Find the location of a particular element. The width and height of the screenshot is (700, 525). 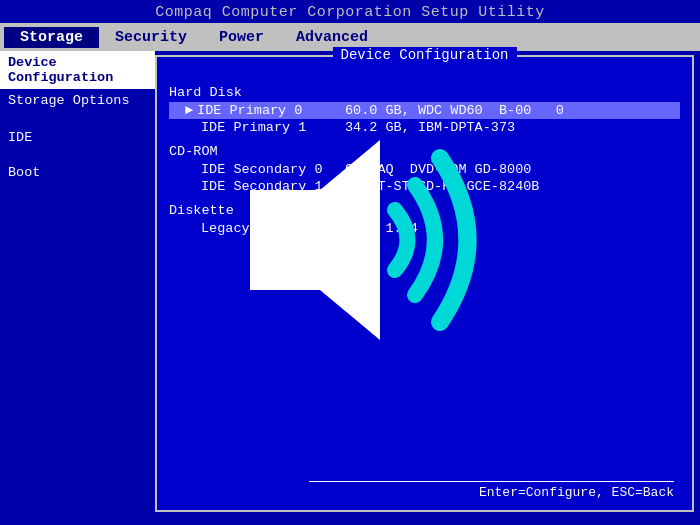

device-value-legacy-diskette-0: 3.5" 1.44 MB is located at coordinates (394, 228).